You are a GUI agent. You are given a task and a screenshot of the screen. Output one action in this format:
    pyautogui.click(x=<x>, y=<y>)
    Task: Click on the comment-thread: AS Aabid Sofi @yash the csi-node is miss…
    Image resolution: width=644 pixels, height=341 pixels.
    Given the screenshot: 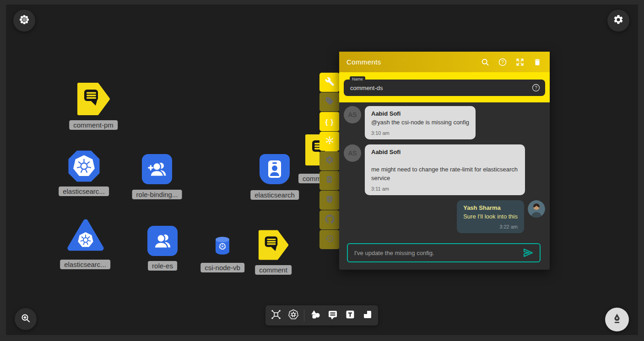 What is the action you would take?
    pyautogui.click(x=444, y=172)
    